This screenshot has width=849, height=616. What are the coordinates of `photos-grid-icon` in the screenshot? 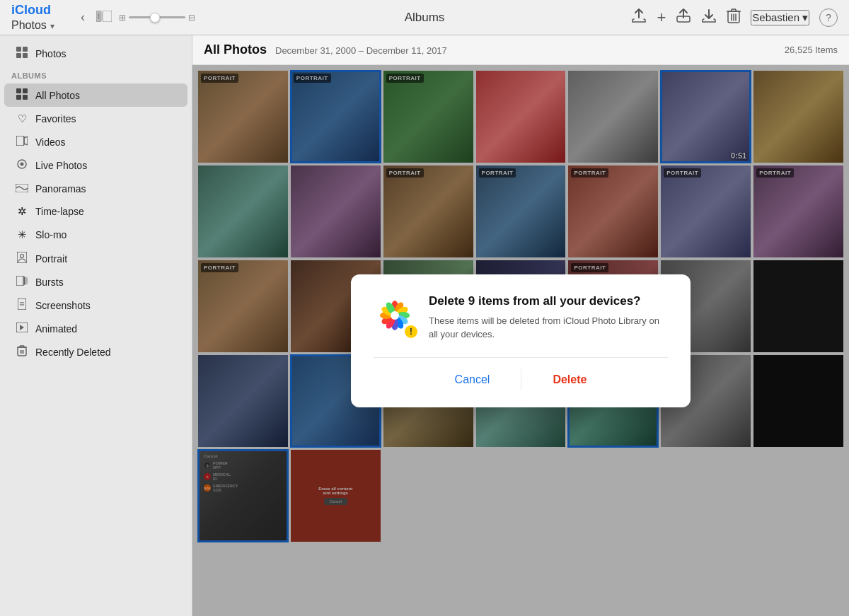 It's located at (22, 54).